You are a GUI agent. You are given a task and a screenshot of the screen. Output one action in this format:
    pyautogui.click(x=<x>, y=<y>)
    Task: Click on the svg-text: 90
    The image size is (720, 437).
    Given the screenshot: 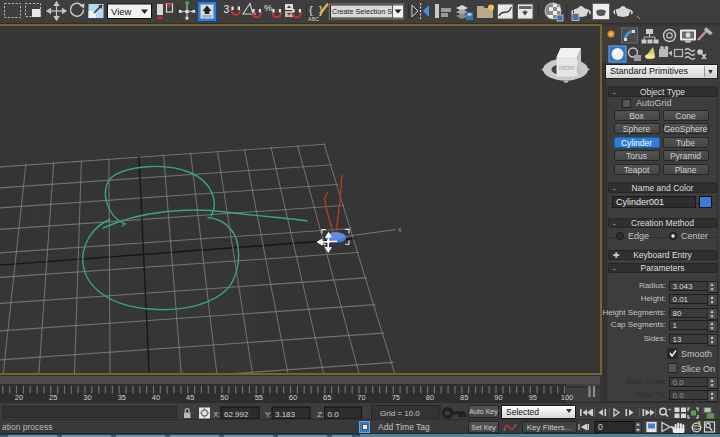 What is the action you would take?
    pyautogui.click(x=498, y=398)
    